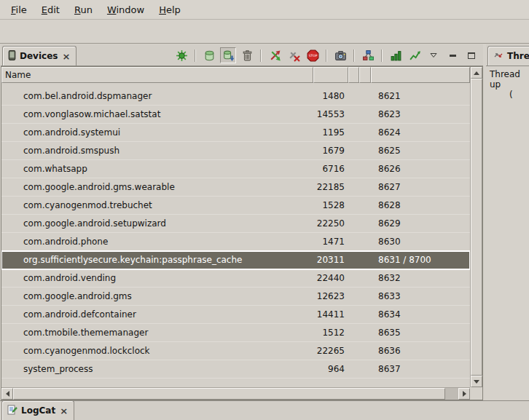 The width and height of the screenshot is (529, 420). What do you see at coordinates (236, 151) in the screenshot?
I see `table-row: com.android.smspush 1679 8625` at bounding box center [236, 151].